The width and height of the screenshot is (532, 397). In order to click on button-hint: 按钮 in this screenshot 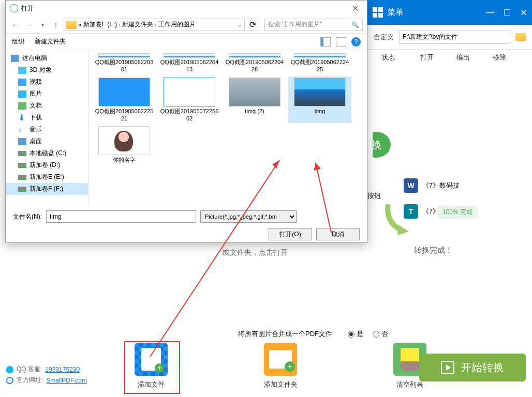, I will do `click(374, 196)`.